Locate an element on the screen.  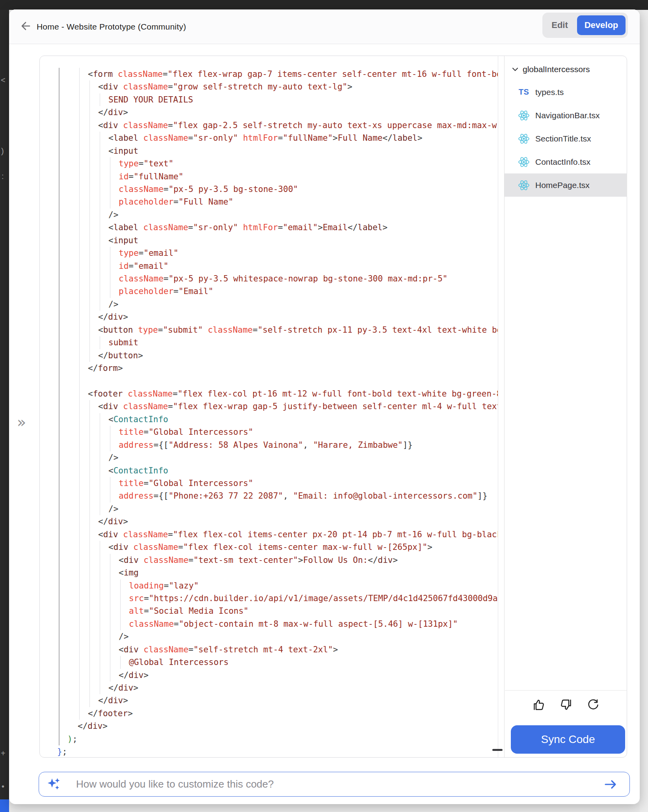
code-line: title="Global Intercessors" is located at coordinates (269, 483).